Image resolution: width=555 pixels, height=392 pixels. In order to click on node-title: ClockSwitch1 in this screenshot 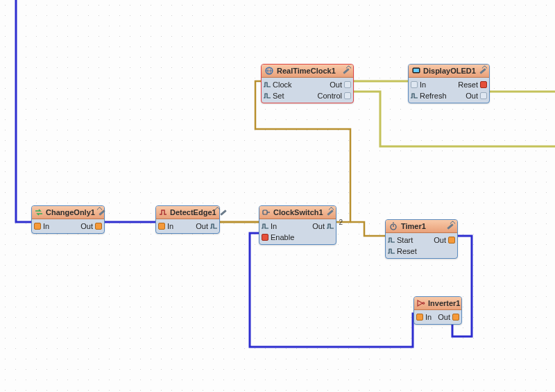, I will do `click(298, 212)`.